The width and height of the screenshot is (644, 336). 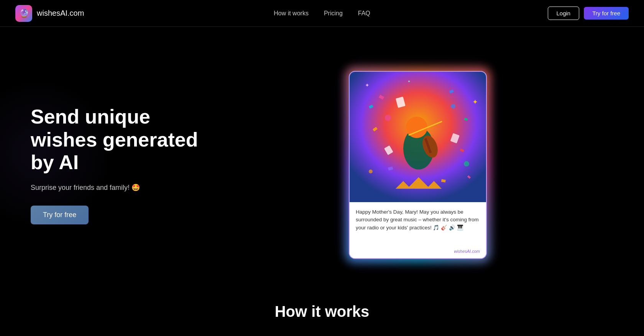 What do you see at coordinates (418, 165) in the screenshot?
I see `wish-card: ✦ ✦ ⋆ Happy Mother's Day, Mary! May` at bounding box center [418, 165].